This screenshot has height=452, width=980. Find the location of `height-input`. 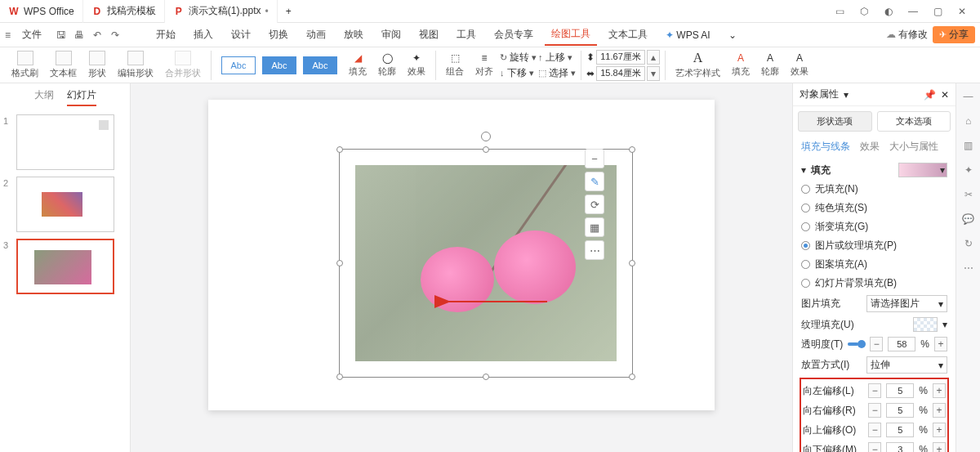

height-input is located at coordinates (621, 74).